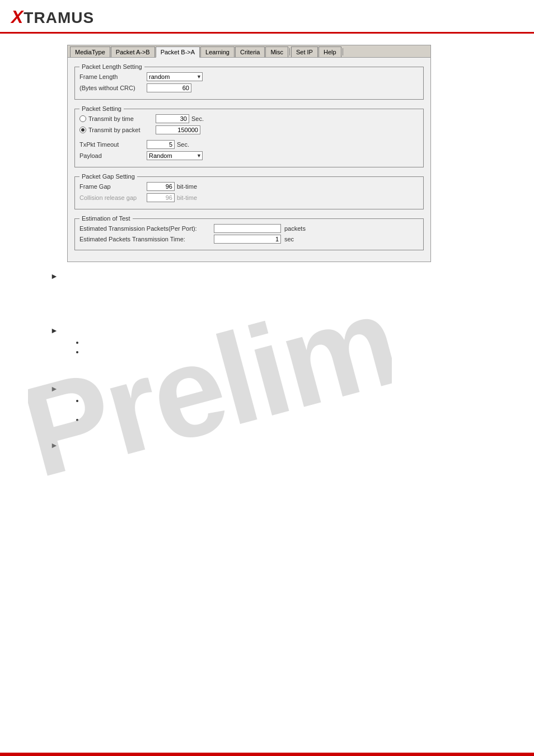  Describe the element at coordinates (59, 18) in the screenshot. I see `logo-rest: TRAMUS` at that location.